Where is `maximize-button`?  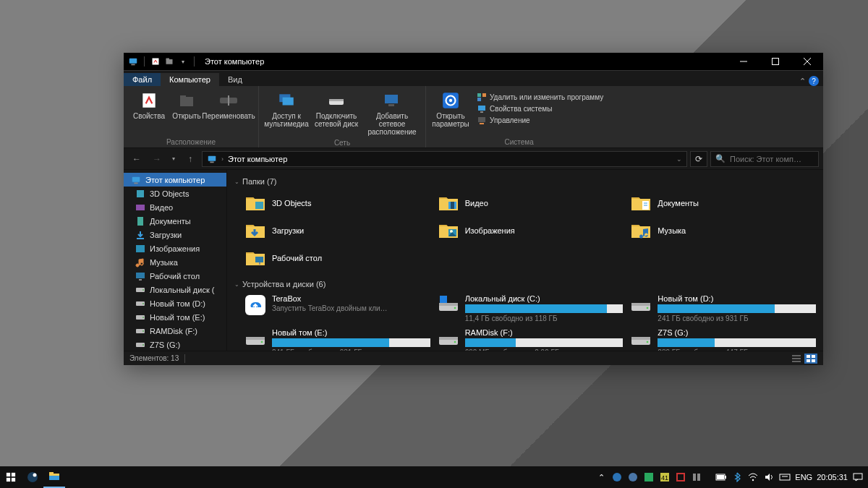
maximize-button is located at coordinates (775, 61).